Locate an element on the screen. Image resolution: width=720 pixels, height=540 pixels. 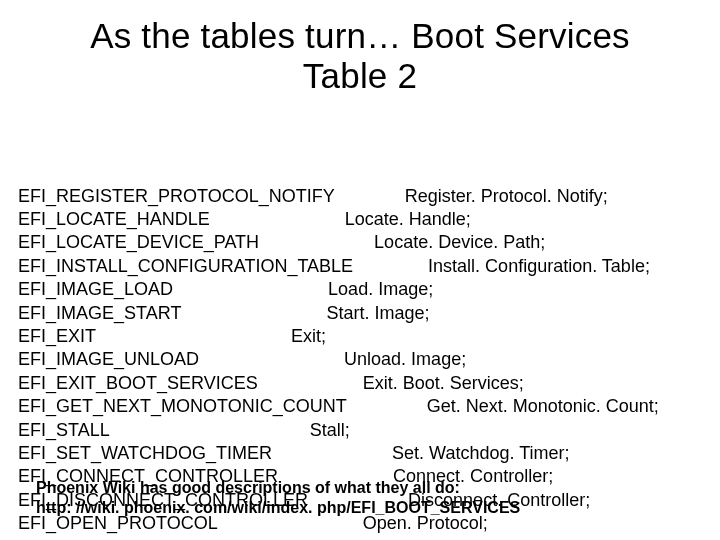
service-type: EFI_INSTALL_CONFIGURATION_TABLE is located at coordinates (186, 266).